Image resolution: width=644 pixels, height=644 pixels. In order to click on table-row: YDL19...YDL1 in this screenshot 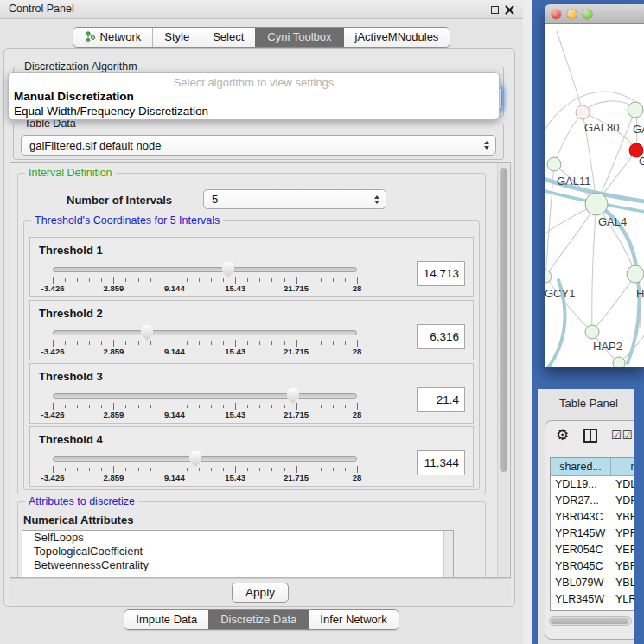, I will do `click(593, 484)`.